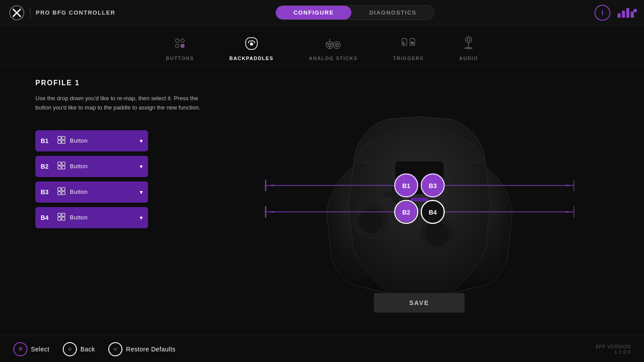 This screenshot has height=362, width=644. Describe the element at coordinates (392, 12) in the screenshot. I see `tab-diagnostics: DIAGNOSTICS` at that location.